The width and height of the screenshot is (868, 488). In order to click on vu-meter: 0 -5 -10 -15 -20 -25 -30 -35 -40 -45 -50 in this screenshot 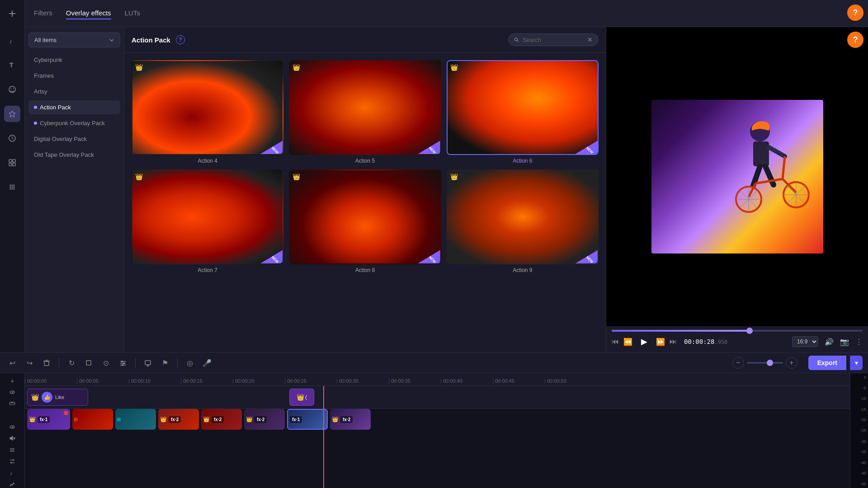, I will do `click(859, 431)`.